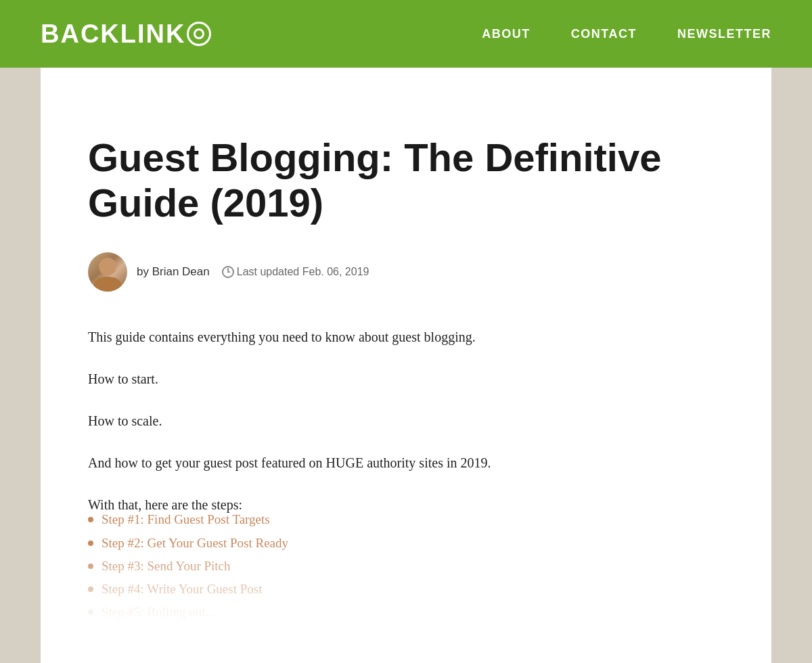  Describe the element at coordinates (113, 34) in the screenshot. I see `logo-text: BACKLINK` at that location.